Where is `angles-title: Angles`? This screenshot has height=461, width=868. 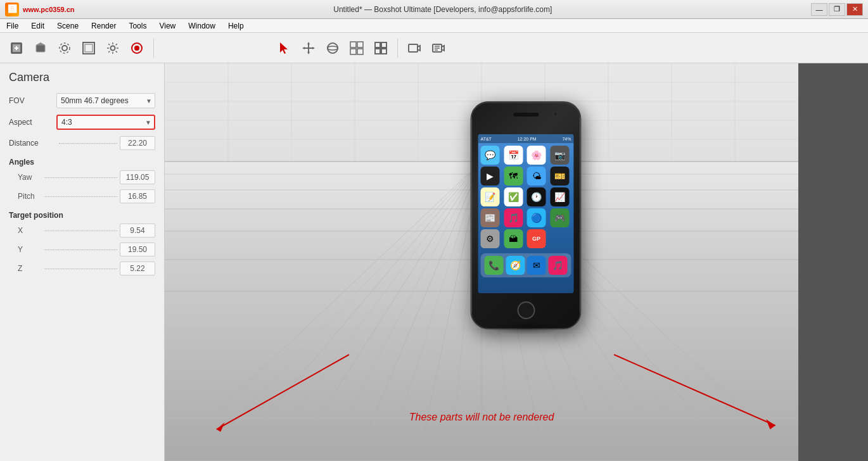
angles-title: Angles is located at coordinates (82, 162).